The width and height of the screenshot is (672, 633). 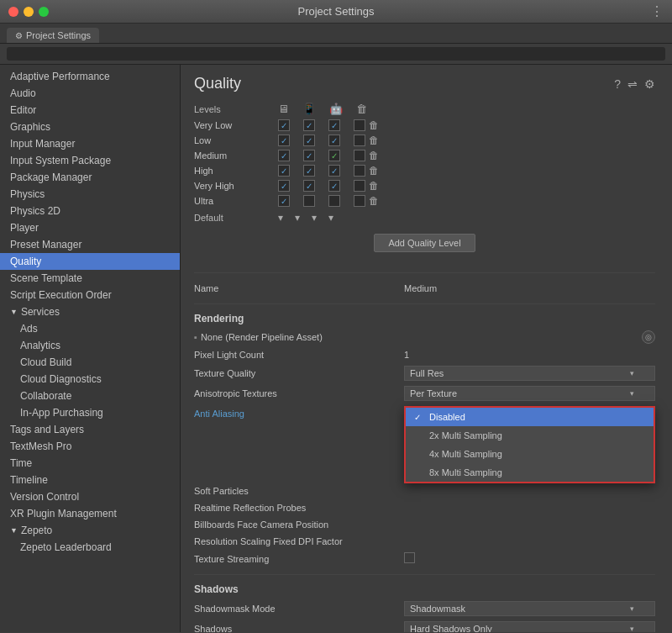 What do you see at coordinates (90, 228) in the screenshot?
I see `sidebar-item-player: Player` at bounding box center [90, 228].